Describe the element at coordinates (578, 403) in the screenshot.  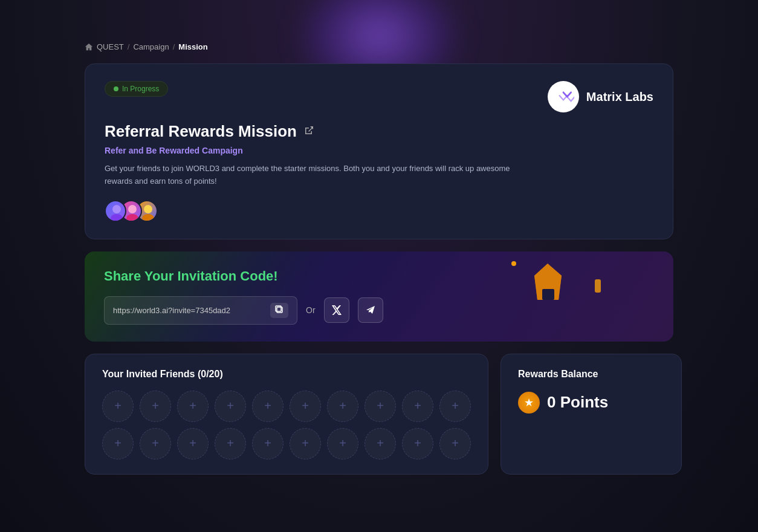
I see `points-value: 0 Points` at that location.